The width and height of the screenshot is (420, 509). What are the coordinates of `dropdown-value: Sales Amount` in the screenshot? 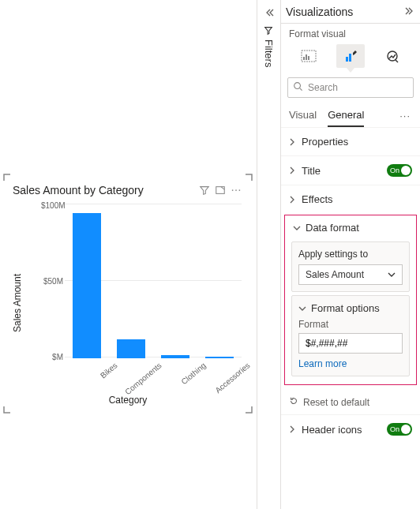 It's located at (335, 275).